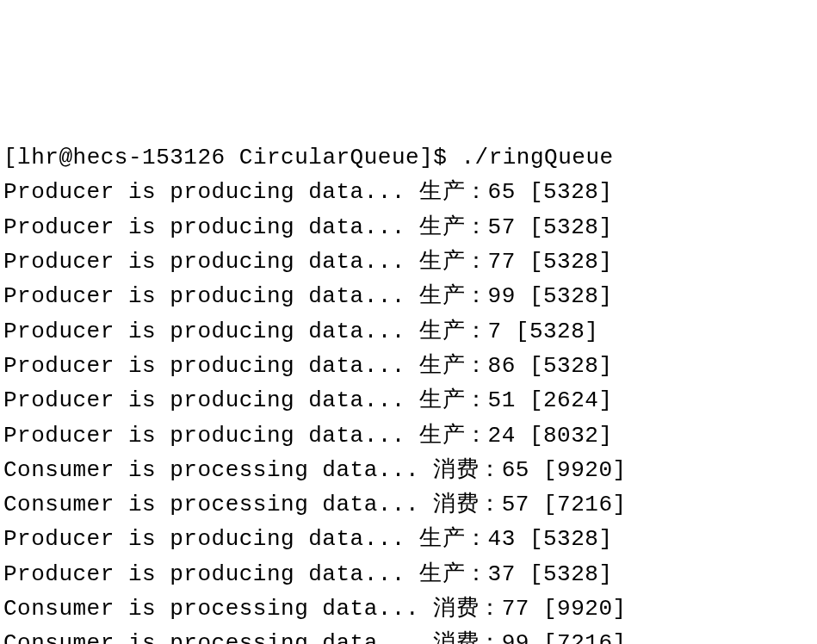 This screenshot has width=817, height=644. I want to click on line-pid: [2624], so click(565, 400).